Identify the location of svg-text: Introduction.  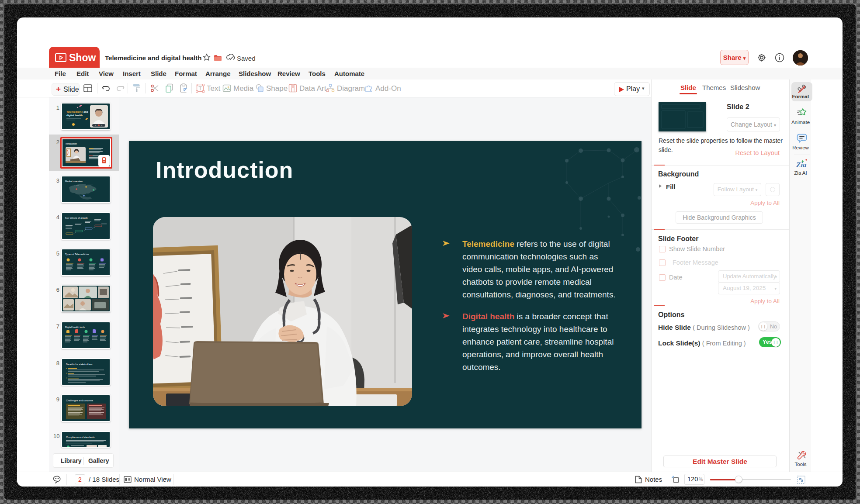
(71, 144).